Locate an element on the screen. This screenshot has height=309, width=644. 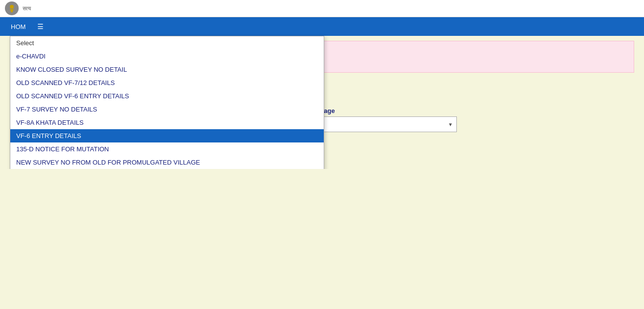
dropdown-item: OLD SCANNED VF-7/12 DETAILS is located at coordinates (167, 83).